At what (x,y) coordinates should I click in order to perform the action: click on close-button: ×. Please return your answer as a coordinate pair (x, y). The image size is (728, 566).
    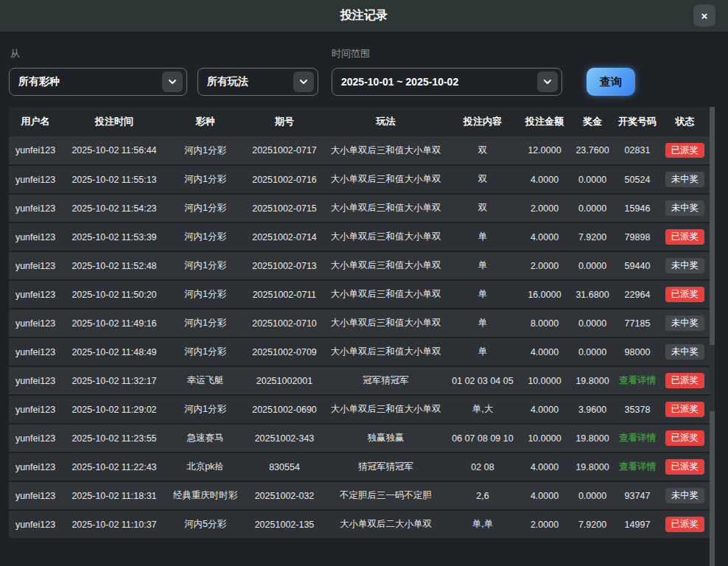
    Looking at the image, I should click on (704, 15).